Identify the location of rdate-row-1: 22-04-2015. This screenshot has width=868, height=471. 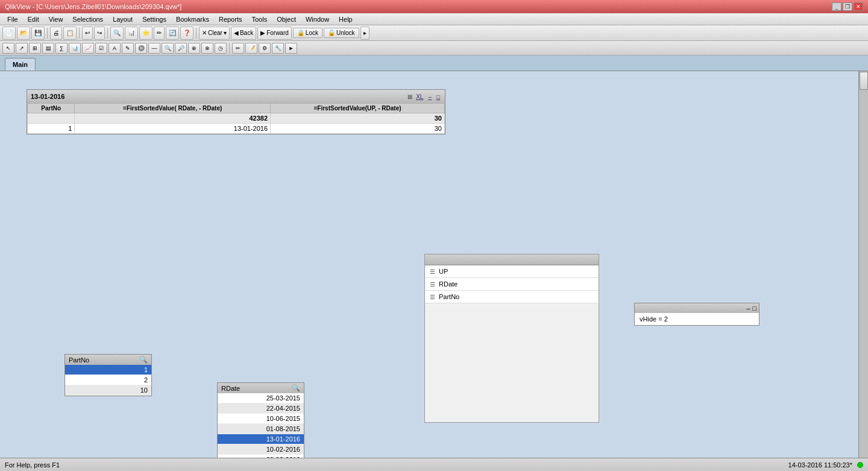
(260, 409).